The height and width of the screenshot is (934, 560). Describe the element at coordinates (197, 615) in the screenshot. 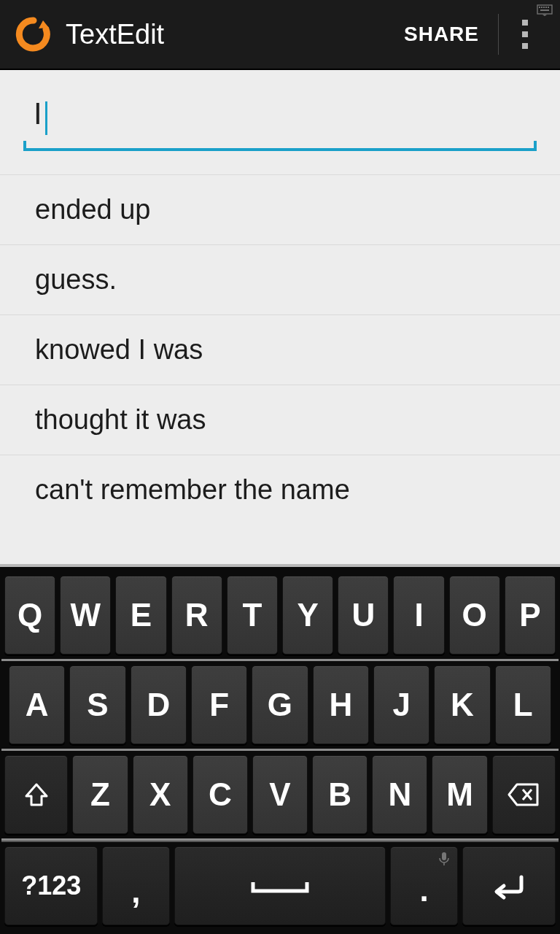

I see `key-r: R` at that location.